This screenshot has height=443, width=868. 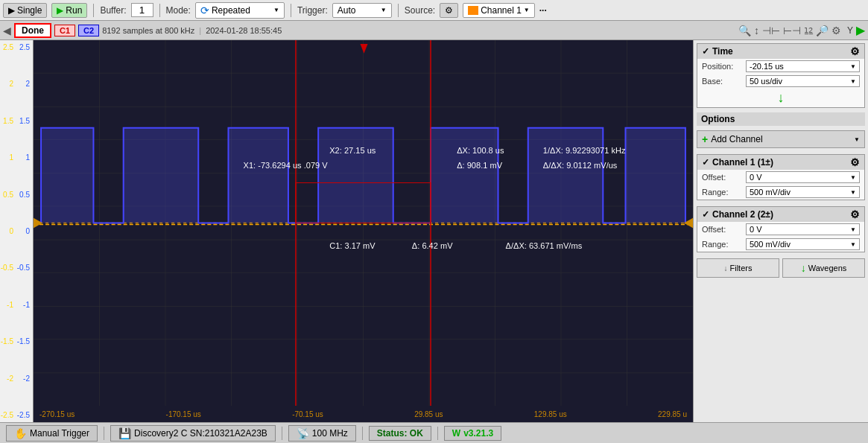 I want to click on y-tick-15: 1.5 1.5, so click(x=16, y=121).